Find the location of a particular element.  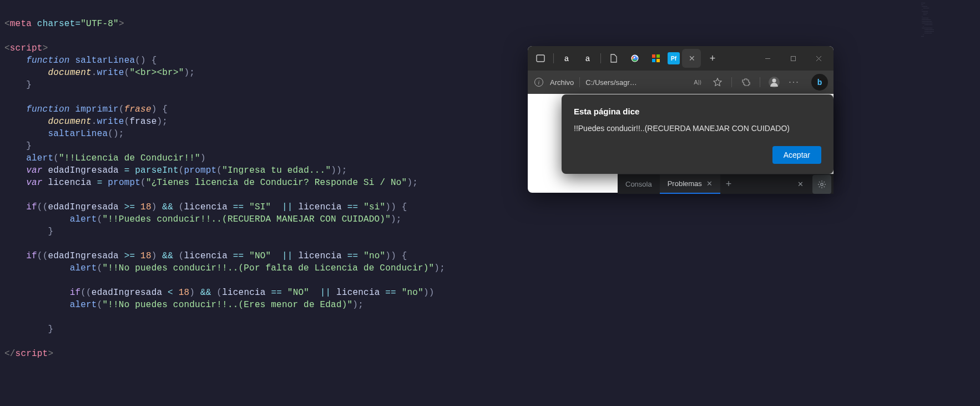

script-close-tag: script is located at coordinates (32, 354).